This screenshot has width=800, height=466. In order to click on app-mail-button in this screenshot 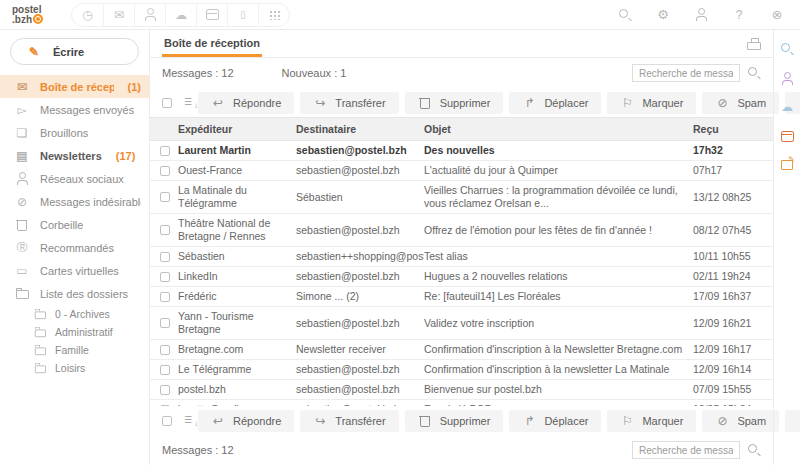, I will do `click(118, 15)`.